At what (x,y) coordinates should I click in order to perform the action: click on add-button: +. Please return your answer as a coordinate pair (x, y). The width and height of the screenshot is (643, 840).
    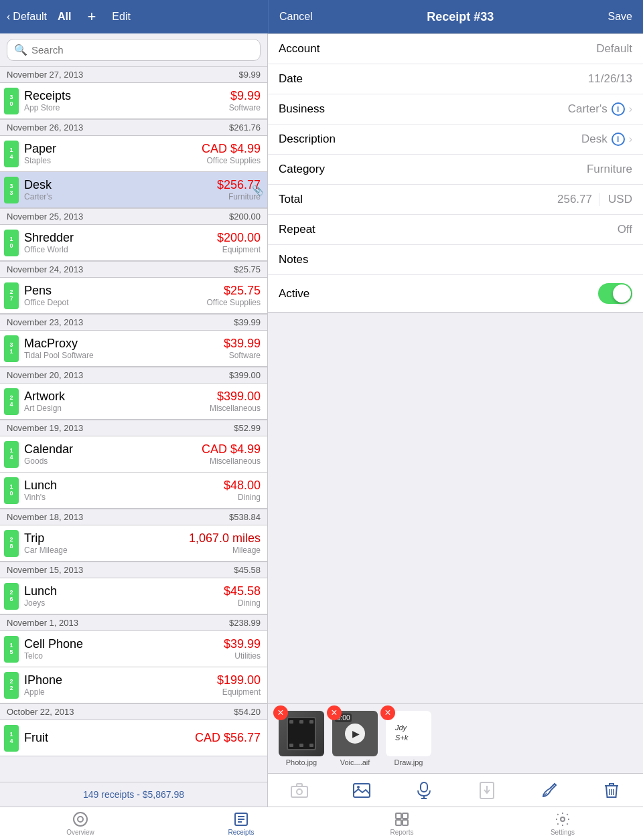
    Looking at the image, I should click on (91, 17).